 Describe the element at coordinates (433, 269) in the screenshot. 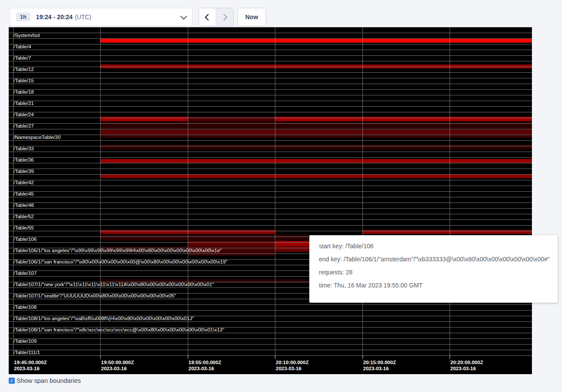

I see `heatmap-tooltip: start key: /Table/106end key: /Table/106…` at that location.